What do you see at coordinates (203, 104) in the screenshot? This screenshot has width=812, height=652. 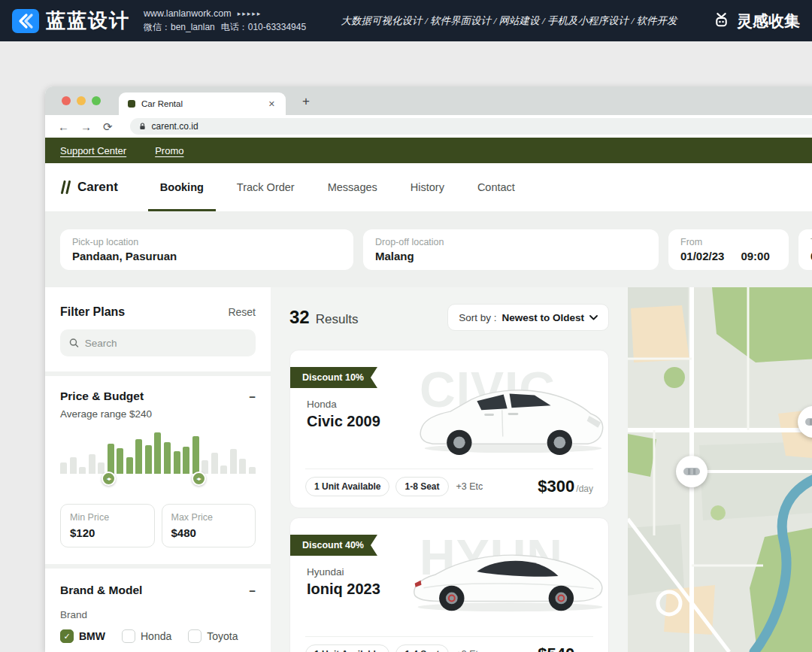 I see `tab-title: Car Rental` at bounding box center [203, 104].